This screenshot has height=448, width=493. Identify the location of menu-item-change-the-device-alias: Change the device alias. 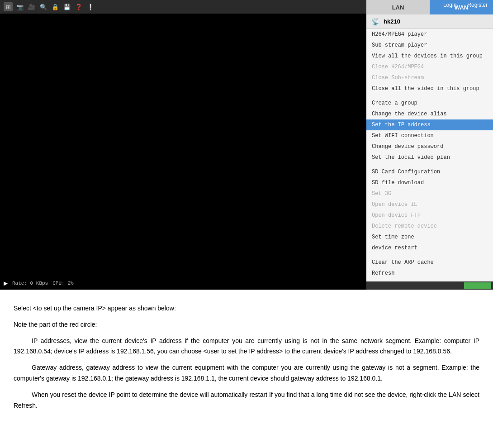
(430, 114).